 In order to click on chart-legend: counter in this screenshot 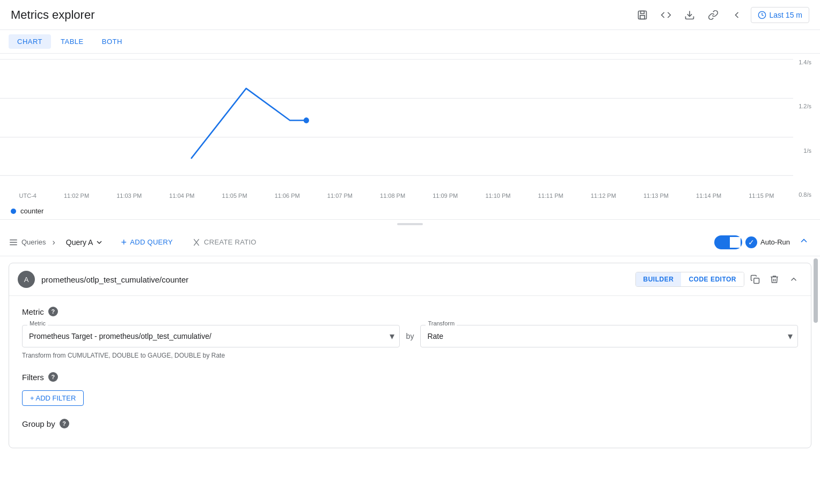, I will do `click(27, 211)`.